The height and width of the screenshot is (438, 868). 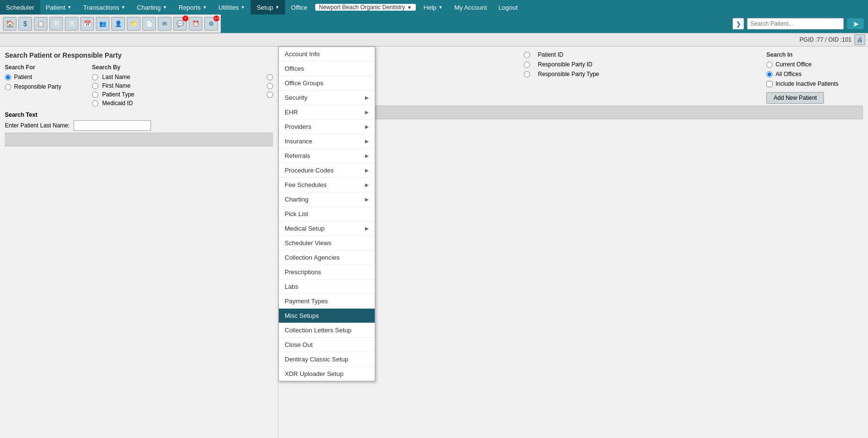 What do you see at coordinates (231, 7) in the screenshot?
I see `nav-utilities: Utilities ▼` at bounding box center [231, 7].